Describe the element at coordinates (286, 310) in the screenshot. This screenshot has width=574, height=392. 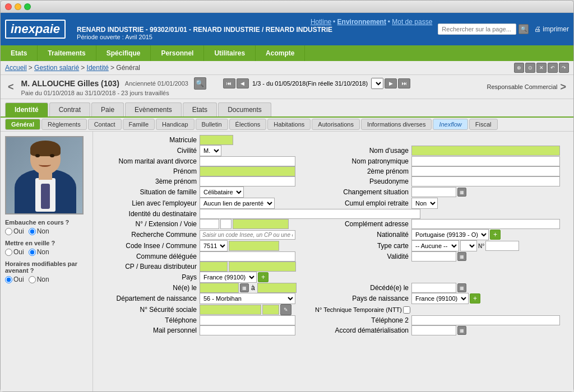
I see `secu-edit-button: ✎` at that location.